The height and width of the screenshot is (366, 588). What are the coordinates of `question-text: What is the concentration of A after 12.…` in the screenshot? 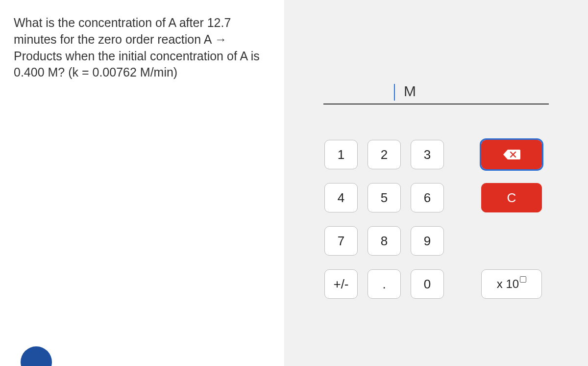 It's located at (142, 48).